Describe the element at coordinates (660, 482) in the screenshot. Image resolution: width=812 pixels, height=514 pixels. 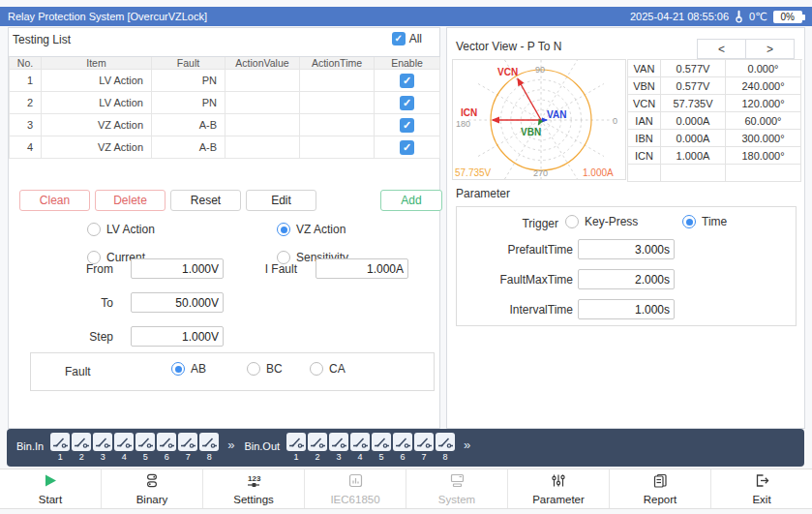
I see `report-icon` at that location.